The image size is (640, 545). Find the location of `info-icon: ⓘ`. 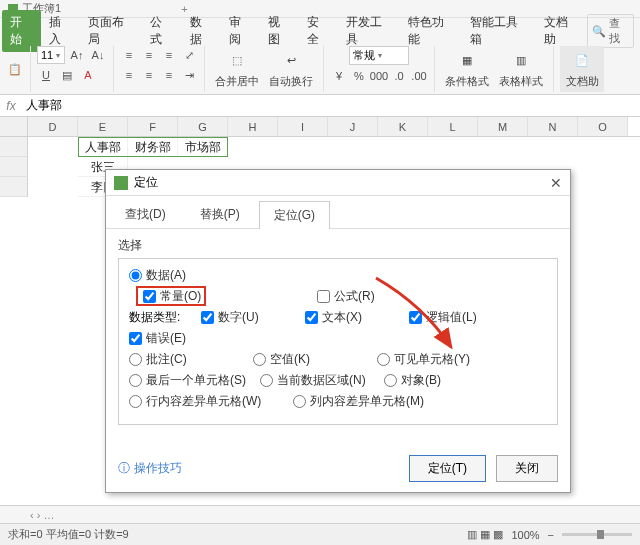

info-icon: ⓘ is located at coordinates (124, 468).